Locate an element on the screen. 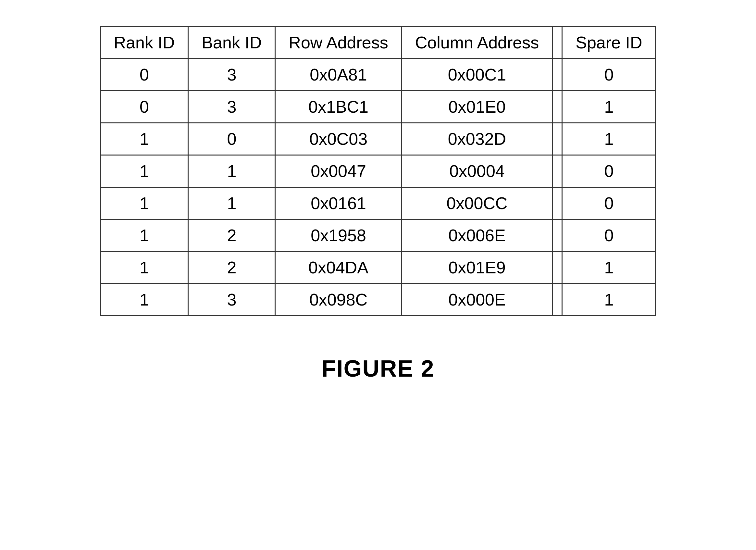 Image resolution: width=756 pixels, height=550 pixels. cell-col-address: 0x000E is located at coordinates (477, 300).